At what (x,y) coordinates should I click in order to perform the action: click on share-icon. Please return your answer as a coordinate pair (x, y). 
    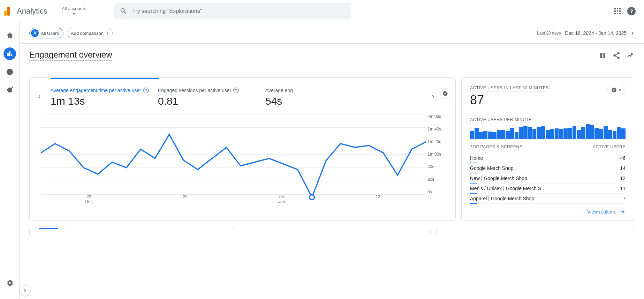
    Looking at the image, I should click on (616, 55).